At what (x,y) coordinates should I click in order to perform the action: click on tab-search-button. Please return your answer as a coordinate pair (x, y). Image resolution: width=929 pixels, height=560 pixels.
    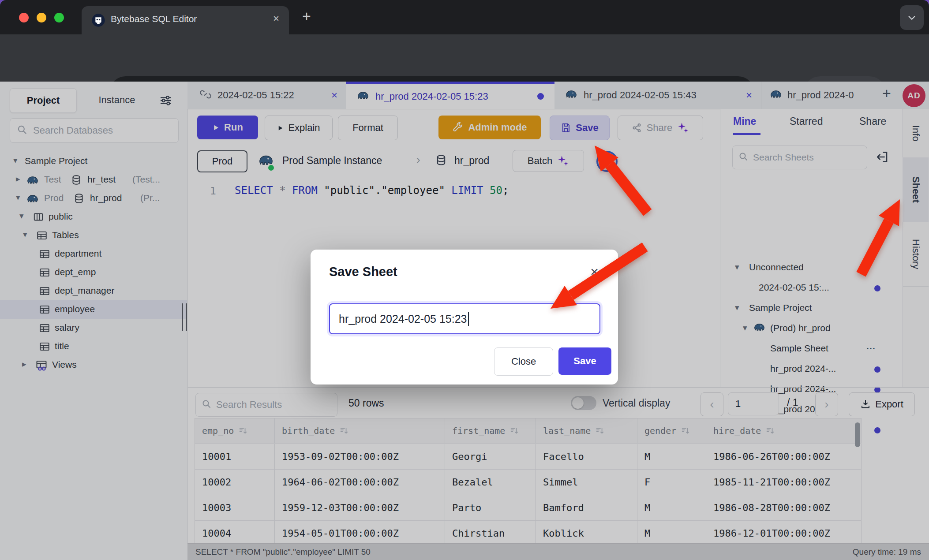
    Looking at the image, I should click on (912, 18).